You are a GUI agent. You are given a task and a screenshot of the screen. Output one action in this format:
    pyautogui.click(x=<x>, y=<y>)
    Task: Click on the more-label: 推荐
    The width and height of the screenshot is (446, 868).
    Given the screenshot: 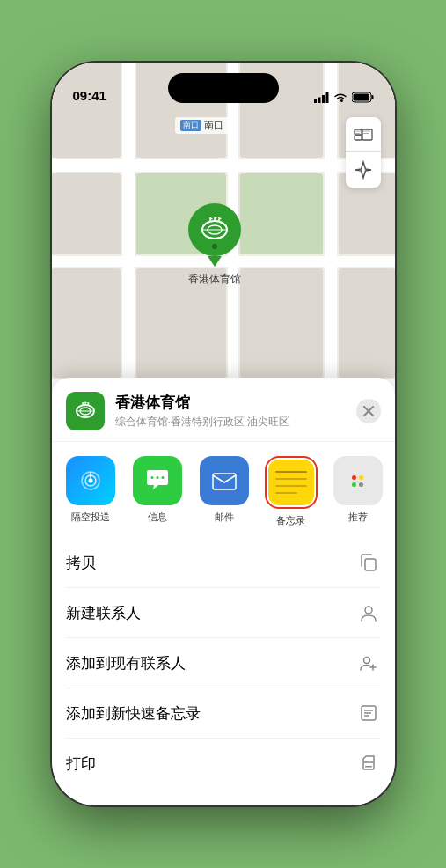 What is the action you would take?
    pyautogui.click(x=358, y=518)
    